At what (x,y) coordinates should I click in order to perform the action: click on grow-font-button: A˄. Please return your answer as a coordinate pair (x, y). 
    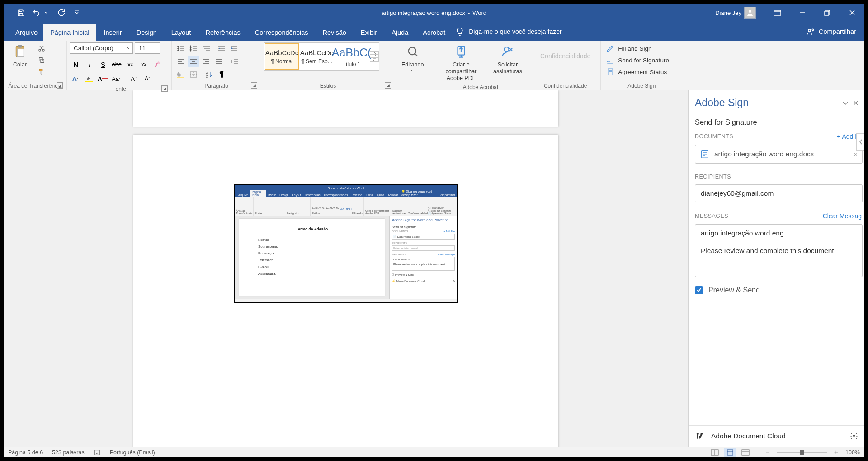
    Looking at the image, I should click on (134, 79).